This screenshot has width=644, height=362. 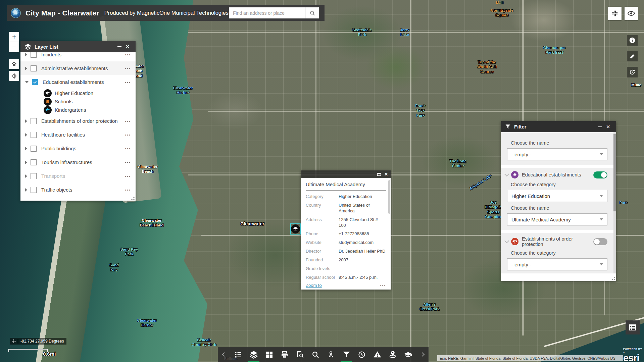 I want to click on map-label: Chautauqua Park East, so click(x=554, y=50).